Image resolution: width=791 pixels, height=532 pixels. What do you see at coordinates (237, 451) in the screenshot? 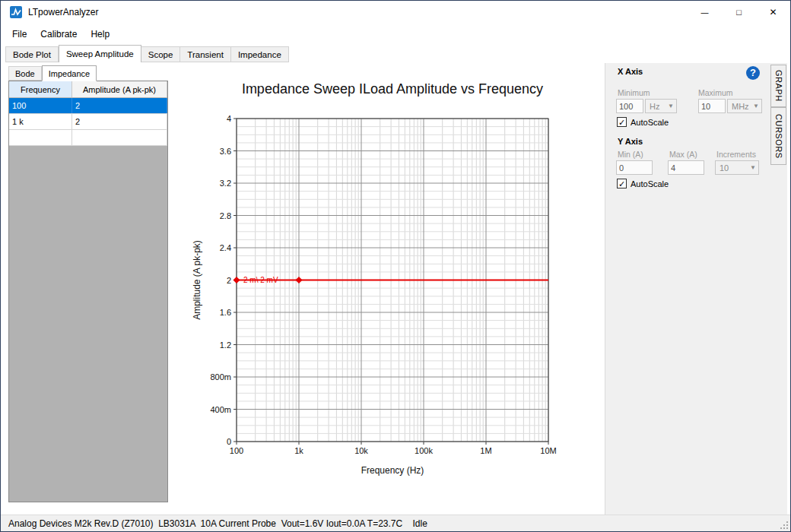
I see `svg-text: 100` at bounding box center [237, 451].